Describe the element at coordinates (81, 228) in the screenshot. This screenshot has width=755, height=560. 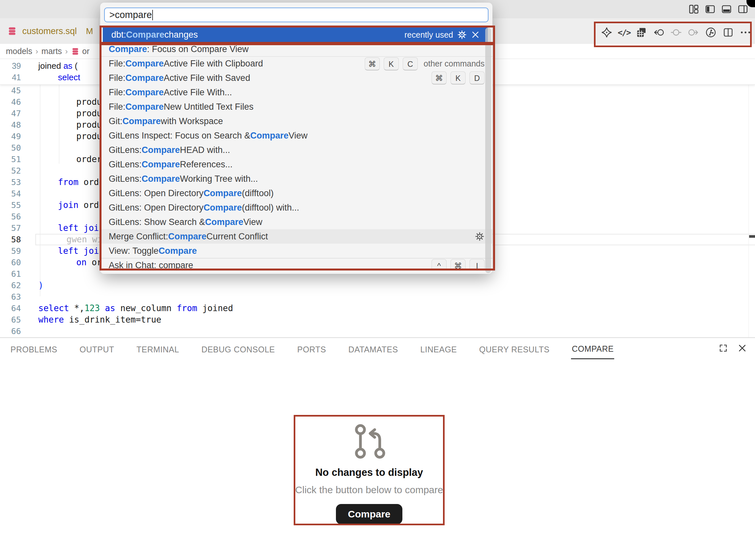
I see `code-text: left join` at that location.